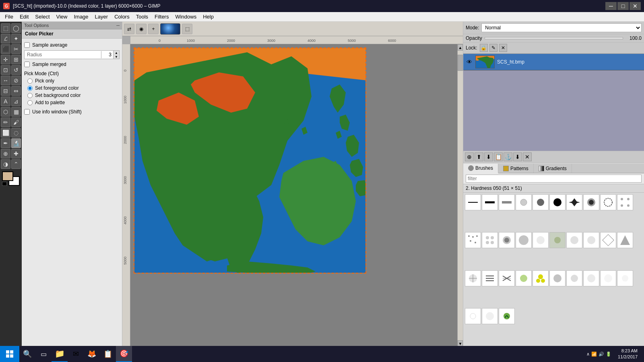 The height and width of the screenshot is (362, 644). Describe the element at coordinates (489, 157) in the screenshot. I see `lower-layer-button: ⬇` at that location.